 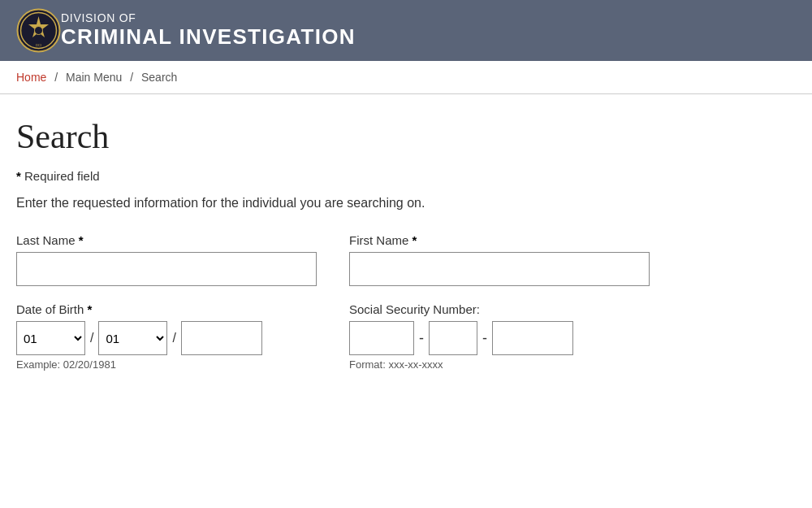 I want to click on header-subtitle: DIVISION OF, so click(x=208, y=18).